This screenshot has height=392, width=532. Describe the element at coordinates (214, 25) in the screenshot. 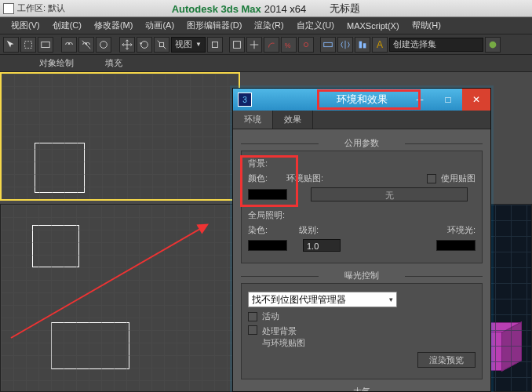

I see `menu-graph: 图形编辑器(D)` at that location.